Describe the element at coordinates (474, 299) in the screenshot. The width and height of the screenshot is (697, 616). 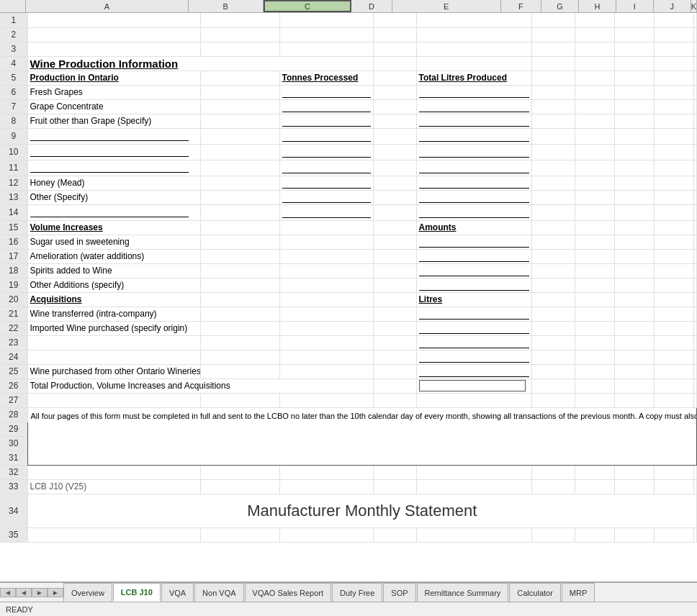
I see `label-litres: Litres` at that location.